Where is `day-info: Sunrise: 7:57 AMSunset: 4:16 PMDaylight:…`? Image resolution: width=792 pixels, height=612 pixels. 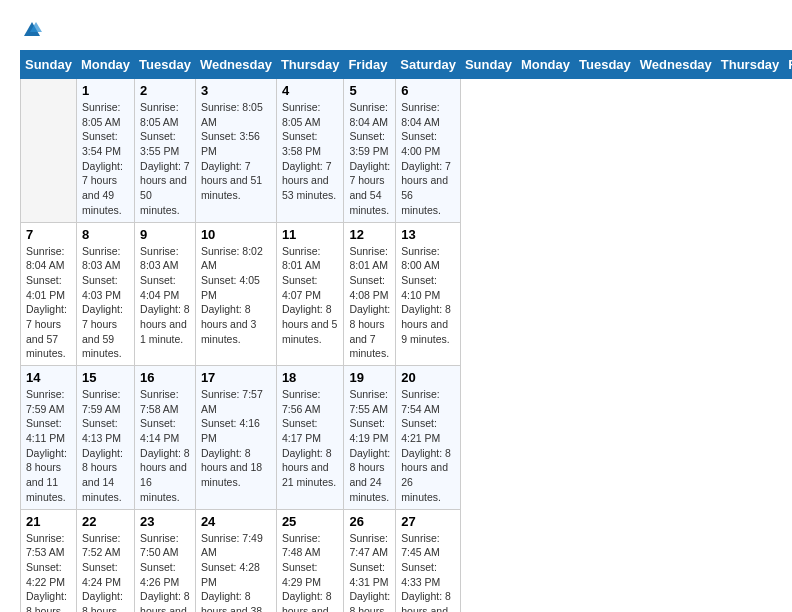 day-info: Sunrise: 7:57 AMSunset: 4:16 PMDaylight:… is located at coordinates (236, 438).